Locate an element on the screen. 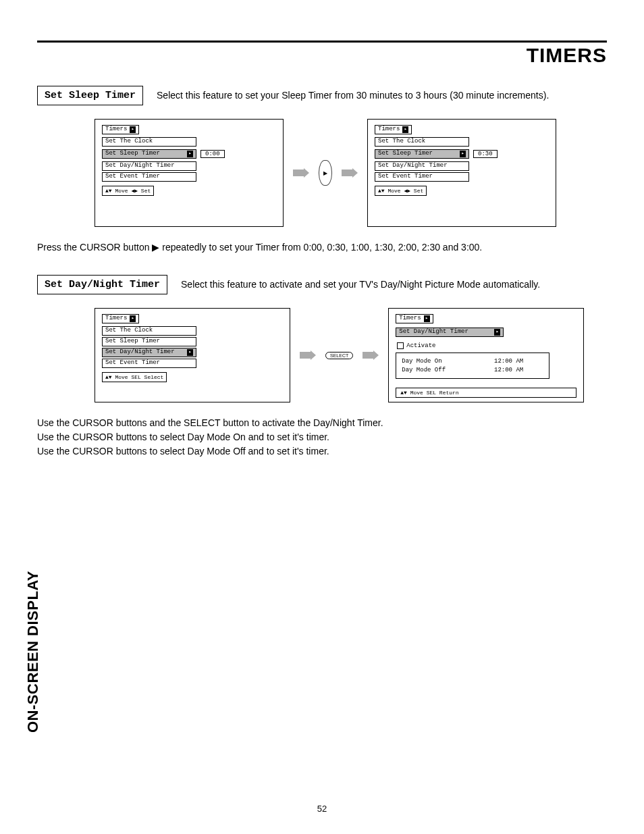 The image size is (644, 834). section-desc-daynight: Select this feature to activate and set … is located at coordinates (360, 284).